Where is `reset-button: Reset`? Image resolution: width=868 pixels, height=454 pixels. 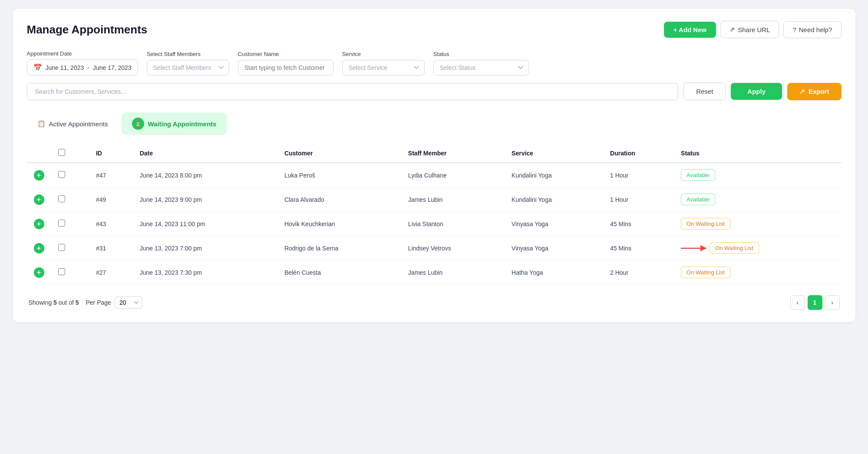
reset-button: Reset is located at coordinates (704, 91).